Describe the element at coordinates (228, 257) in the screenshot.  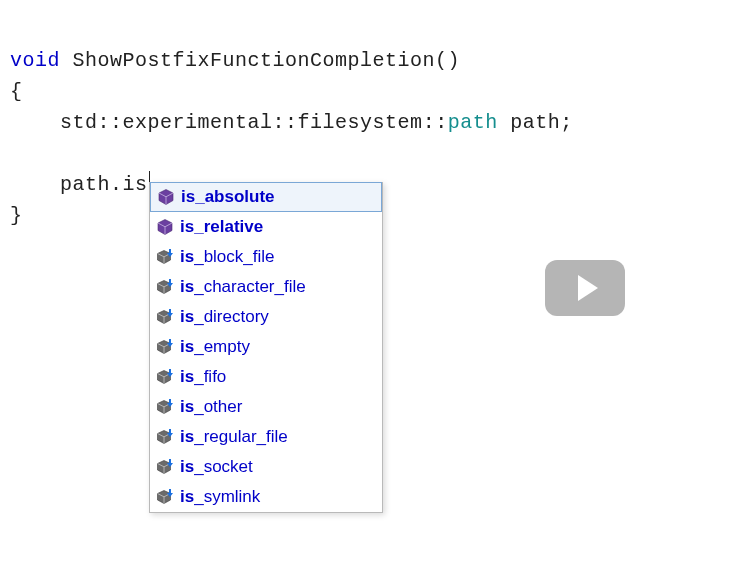
I see `completion-item-label: is_block_file` at that location.